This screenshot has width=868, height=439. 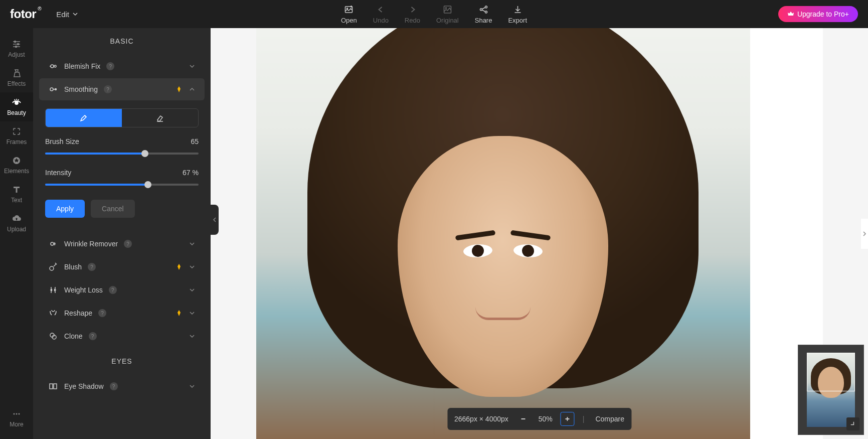 I want to click on tool-smoothing: Smoothing ?, so click(x=122, y=89).